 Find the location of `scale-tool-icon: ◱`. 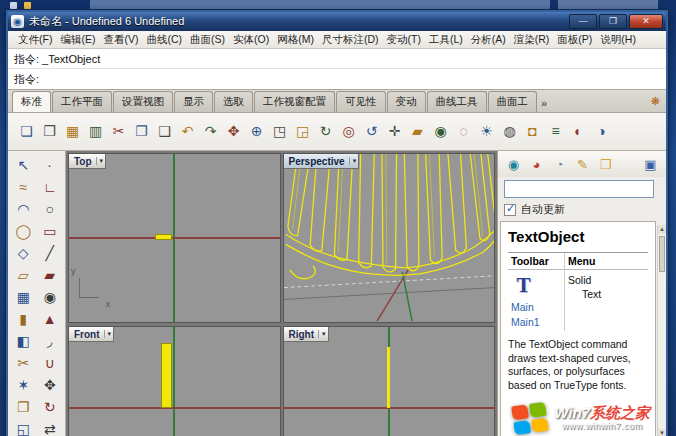

scale-tool-icon: ◱ is located at coordinates (24, 428).